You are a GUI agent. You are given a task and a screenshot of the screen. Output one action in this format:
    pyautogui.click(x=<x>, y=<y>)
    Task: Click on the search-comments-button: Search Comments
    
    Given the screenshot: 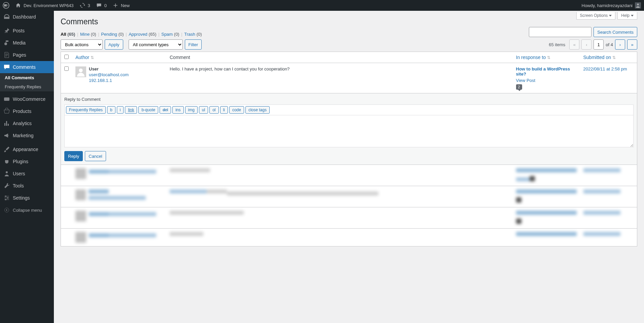 What is the action you would take?
    pyautogui.click(x=615, y=32)
    